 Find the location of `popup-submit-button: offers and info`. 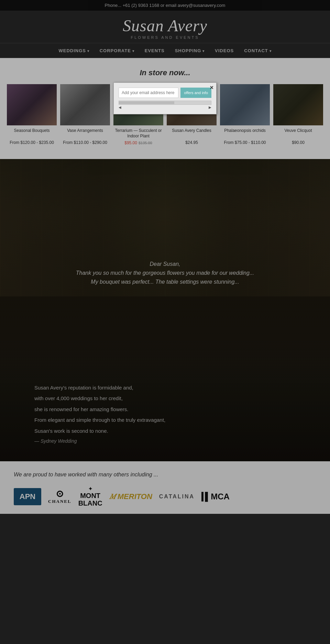

popup-submit-button: offers and info is located at coordinates (196, 93).